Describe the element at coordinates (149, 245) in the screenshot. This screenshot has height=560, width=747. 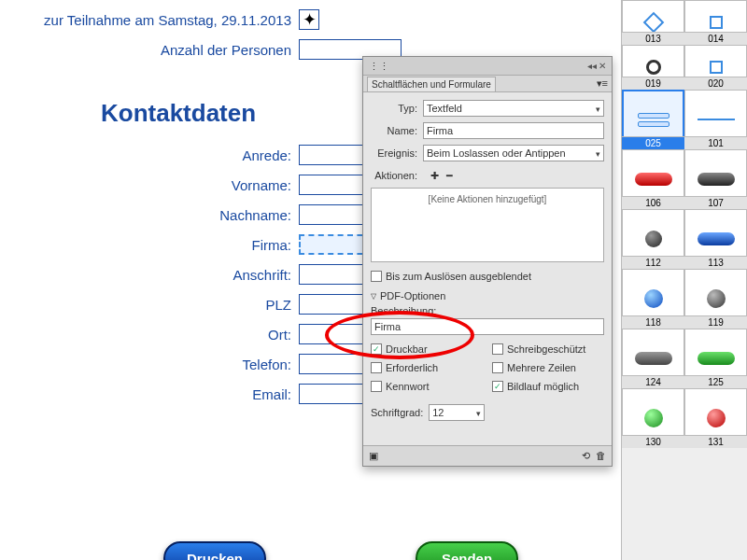
I see `label-firma: Firma:` at that location.